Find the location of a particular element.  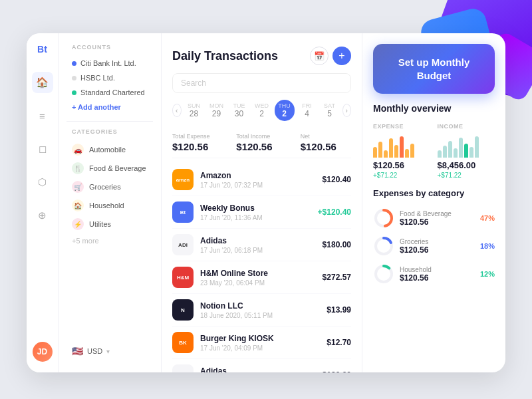

expense-bar-chart is located at coordinates (402, 146).